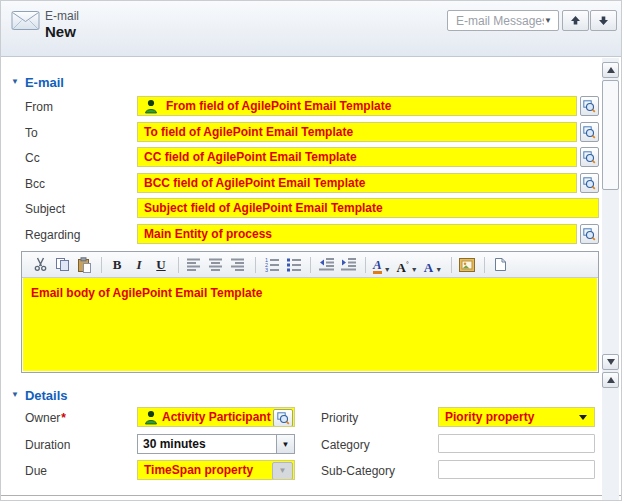 This screenshot has width=622, height=501. Describe the element at coordinates (139, 265) in the screenshot. I see `italic-button: I` at that location.